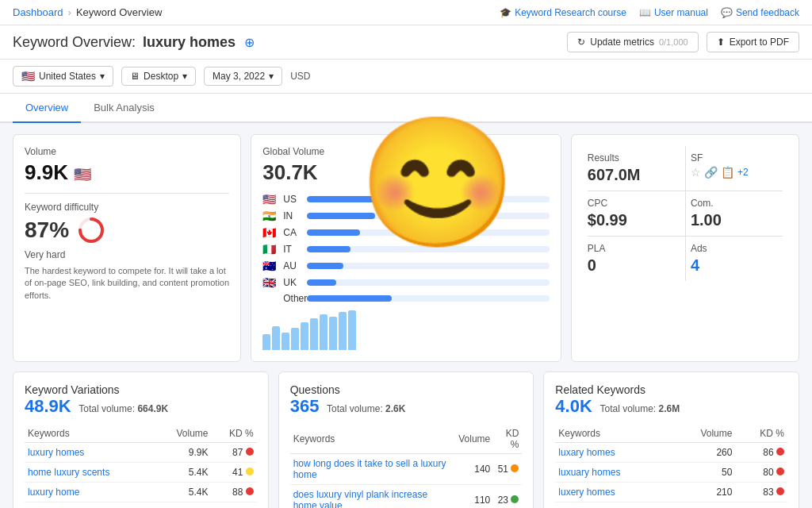  I want to click on kv-keyword-link: luxury homes, so click(56, 452).